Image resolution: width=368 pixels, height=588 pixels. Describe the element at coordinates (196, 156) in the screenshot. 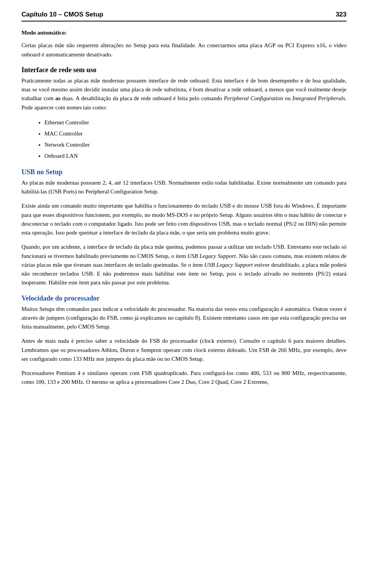

I see `list-item-onboard-lan: Onboard LAN` at that location.